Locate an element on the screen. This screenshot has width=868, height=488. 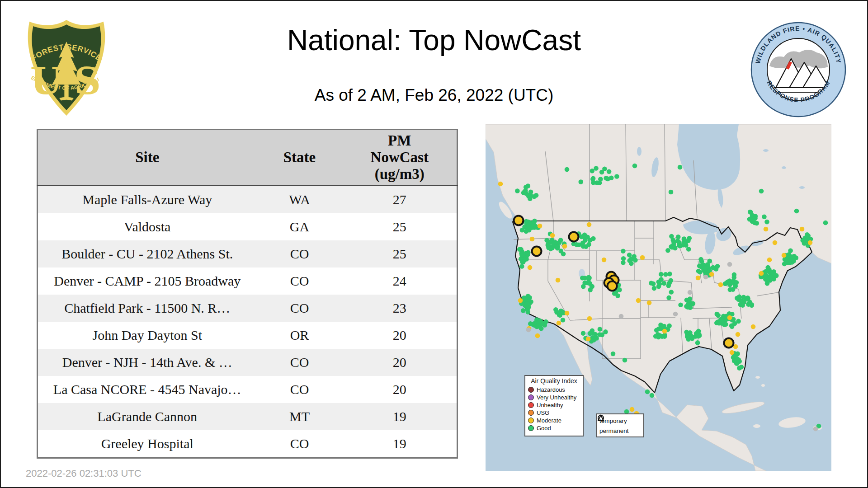
aqi-legend-item: Hazardous is located at coordinates (554, 389).